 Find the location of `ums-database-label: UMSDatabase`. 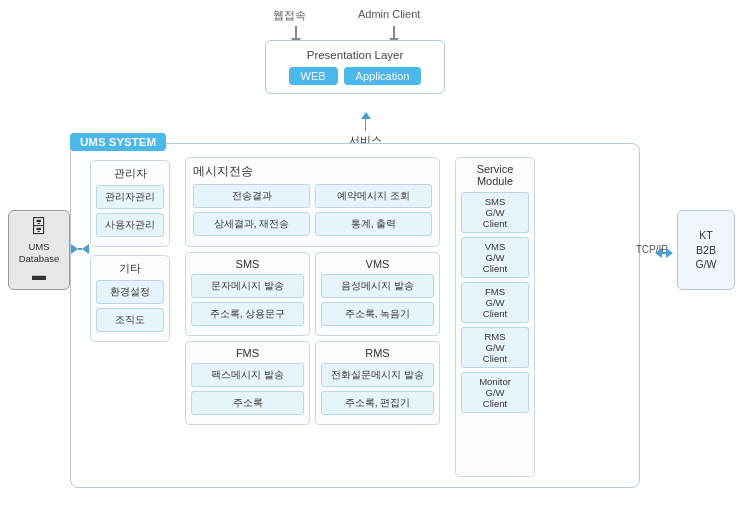

ums-database-label: UMSDatabase is located at coordinates (40, 254).